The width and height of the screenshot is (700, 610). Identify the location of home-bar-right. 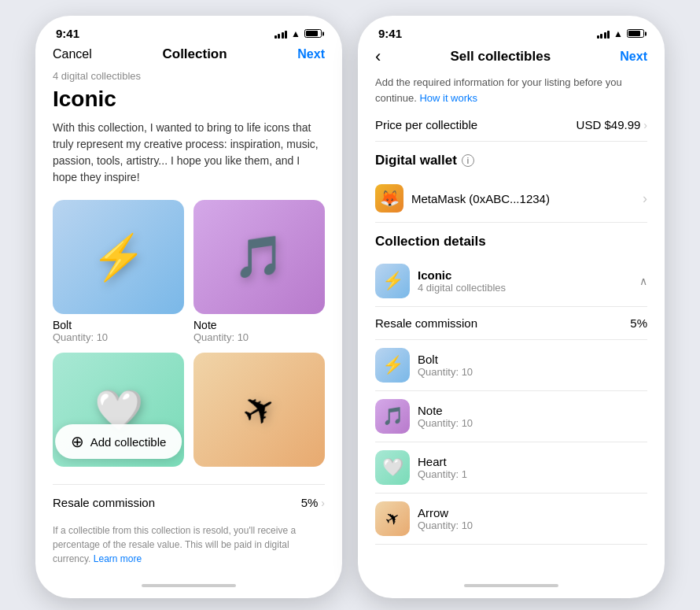
(511, 586).